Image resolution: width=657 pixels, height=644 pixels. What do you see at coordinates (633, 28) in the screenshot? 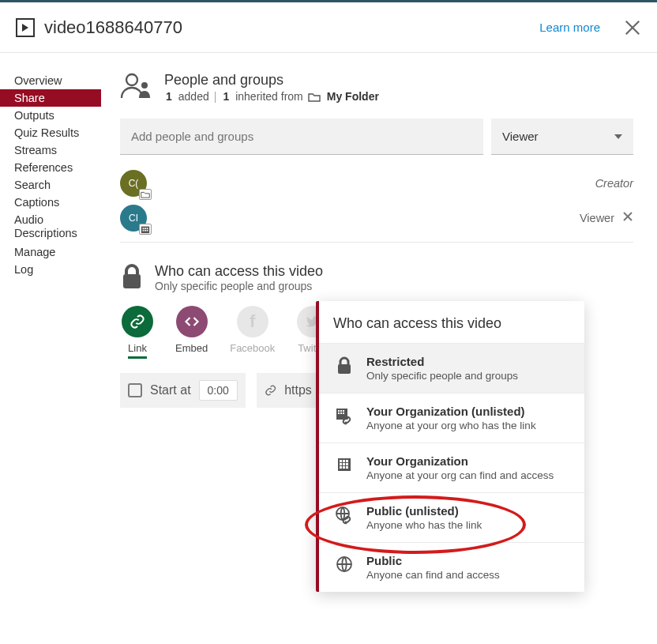
I see `close-button` at bounding box center [633, 28].